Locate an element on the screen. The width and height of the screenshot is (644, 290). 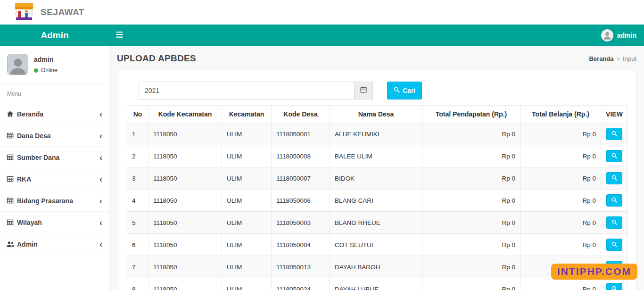
navbar: Admin admin is located at coordinates (322, 35).